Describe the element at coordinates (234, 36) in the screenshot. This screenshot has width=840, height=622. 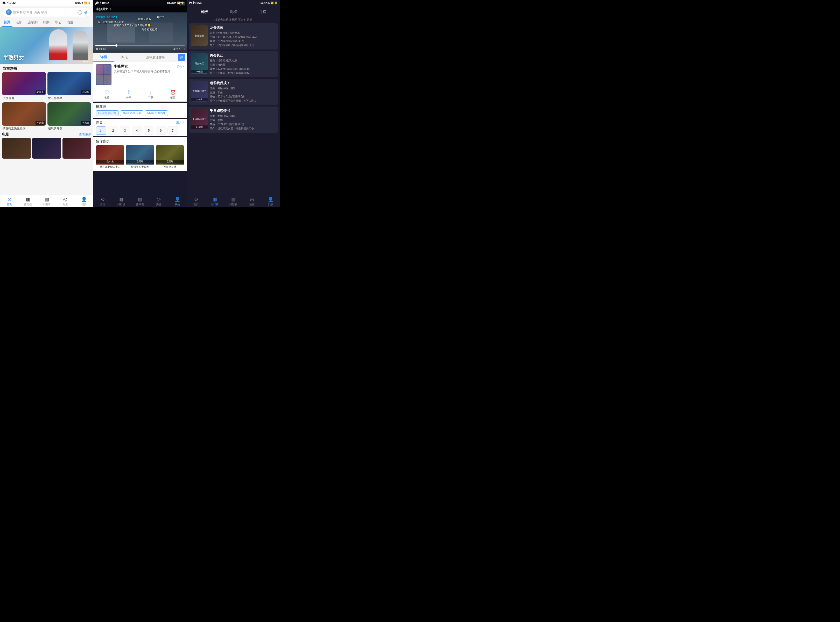
I see `rank-item-1: 龙骨遗家 龙骨遗家 分类：动作,惊悚,冒险,电影 主演：安一鑫,毛娜,王奎,段莺…` at that location.